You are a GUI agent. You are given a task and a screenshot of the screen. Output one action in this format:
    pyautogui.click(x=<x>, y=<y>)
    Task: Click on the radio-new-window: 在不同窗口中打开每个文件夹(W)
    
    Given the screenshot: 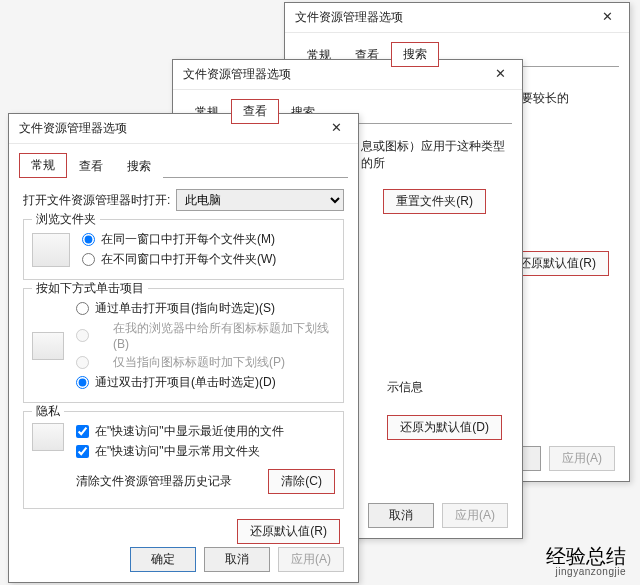 What is the action you would take?
    pyautogui.click(x=208, y=260)
    